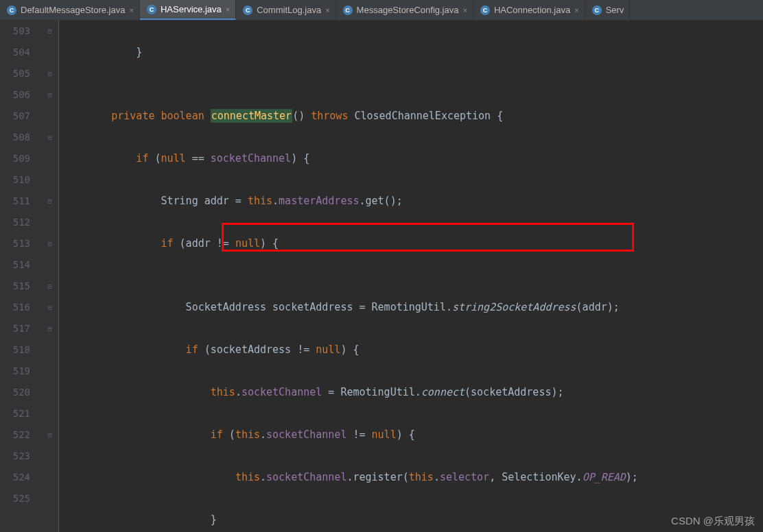 This screenshot has height=532, width=763. Describe the element at coordinates (530, 10) in the screenshot. I see `tab: CHAConnection.java×` at that location.